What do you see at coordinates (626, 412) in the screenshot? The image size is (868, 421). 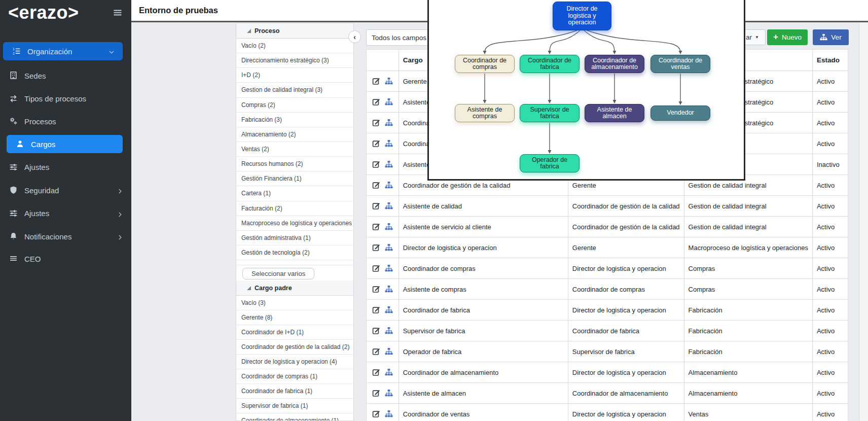 I see `cell-cargo_padre: Director de logistica y operacion` at bounding box center [626, 412].